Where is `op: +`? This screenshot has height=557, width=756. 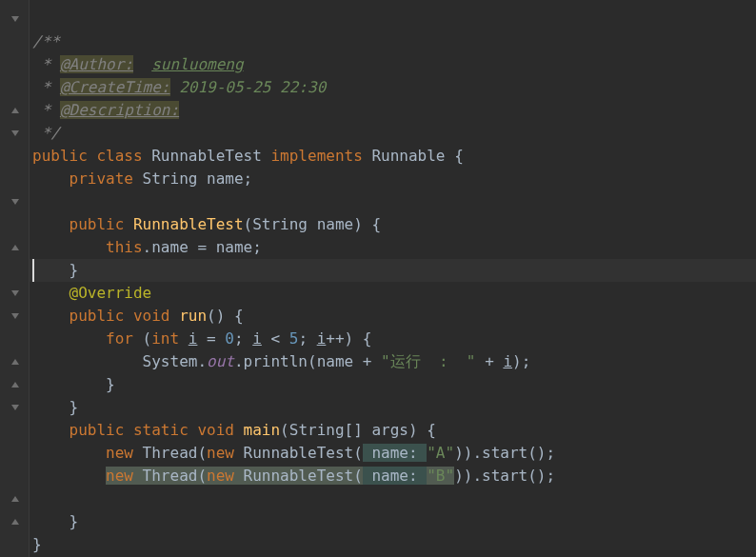 op: + is located at coordinates (489, 362).